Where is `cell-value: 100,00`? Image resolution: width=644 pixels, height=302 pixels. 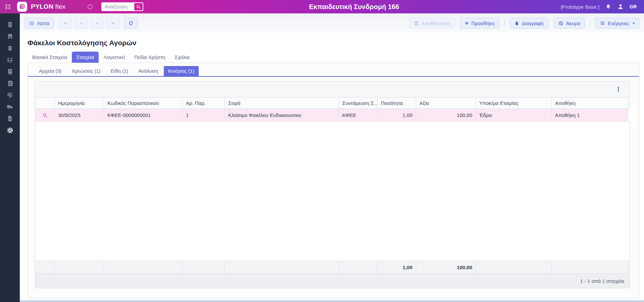
cell-value: 100,00 is located at coordinates (446, 115).